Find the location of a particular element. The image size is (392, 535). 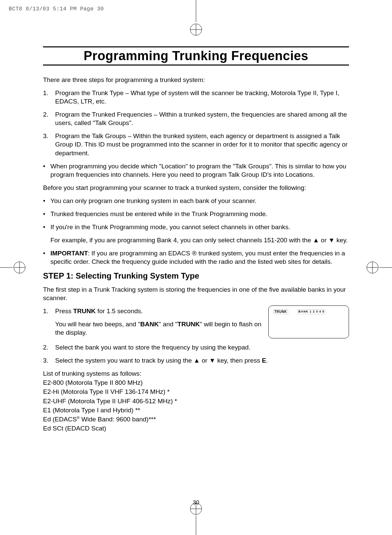

display-trunk-label: TRUNK is located at coordinates (281, 312).